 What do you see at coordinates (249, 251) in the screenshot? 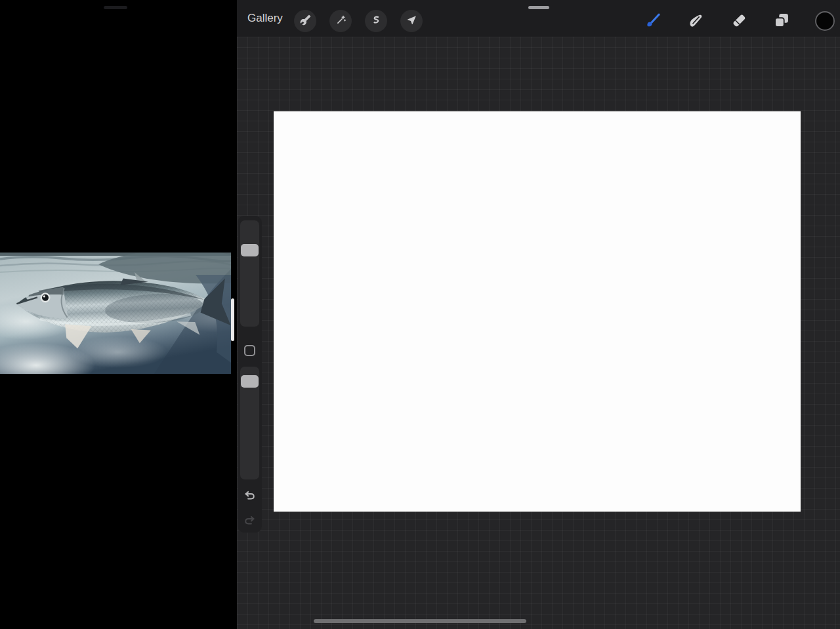
I see `brush-size-slider-handle` at bounding box center [249, 251].